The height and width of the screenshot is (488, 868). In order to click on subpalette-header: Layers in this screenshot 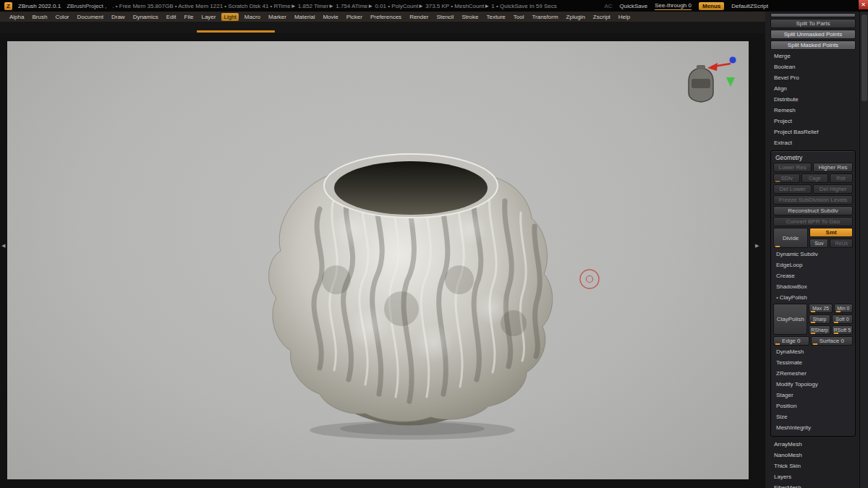, I will do `click(813, 477)`.